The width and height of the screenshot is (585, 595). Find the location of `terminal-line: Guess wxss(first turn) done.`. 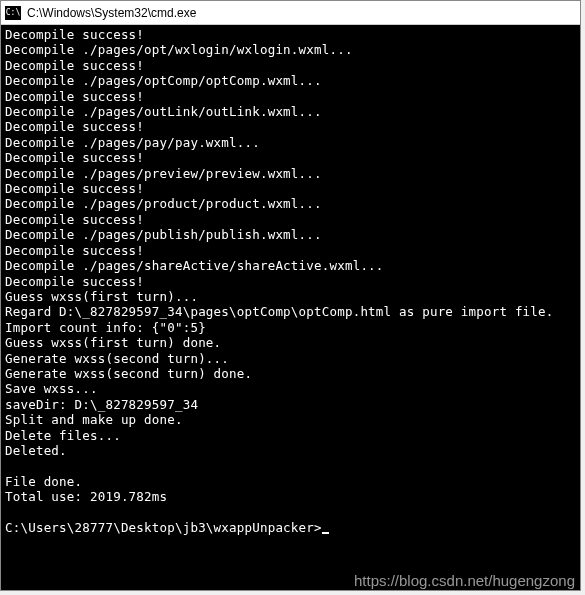

terminal-line: Guess wxss(first turn) done. is located at coordinates (290, 342).